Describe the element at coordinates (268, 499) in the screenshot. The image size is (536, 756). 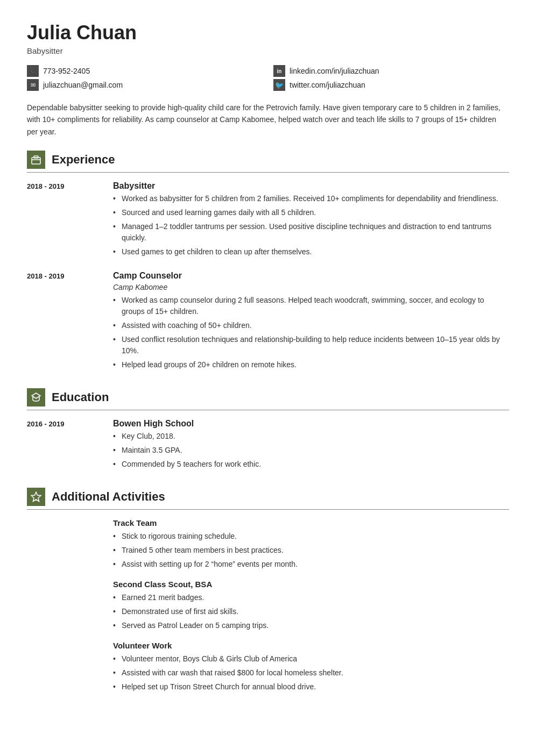
I see `activities-header: Additional Activities` at that location.